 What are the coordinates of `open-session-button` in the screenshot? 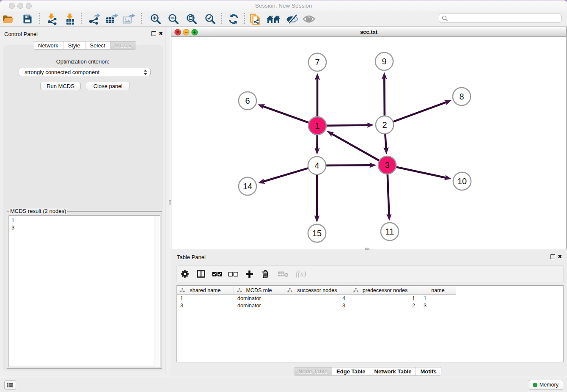 It's located at (8, 19).